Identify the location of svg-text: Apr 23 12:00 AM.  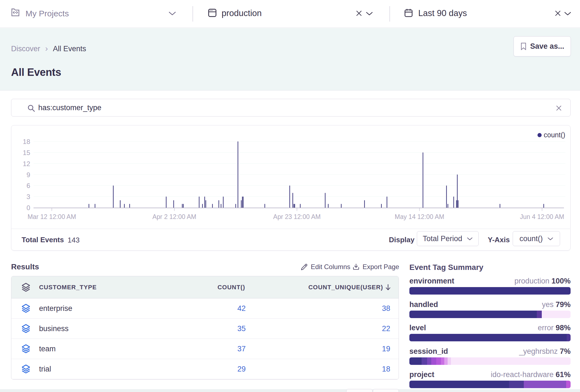
(297, 217).